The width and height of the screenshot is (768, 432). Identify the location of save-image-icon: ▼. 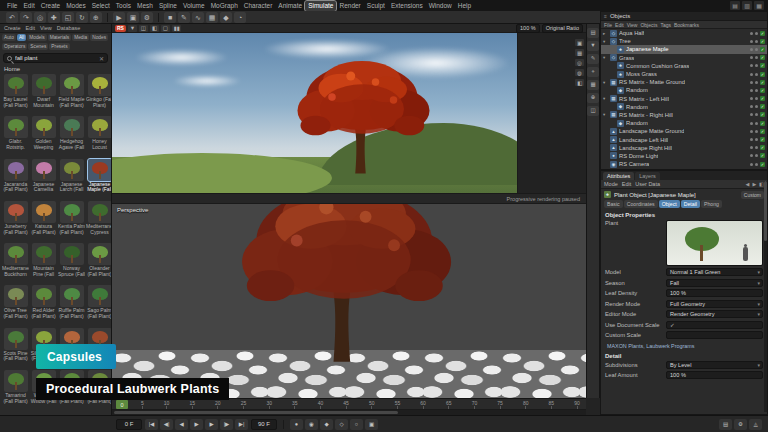
(132, 28).